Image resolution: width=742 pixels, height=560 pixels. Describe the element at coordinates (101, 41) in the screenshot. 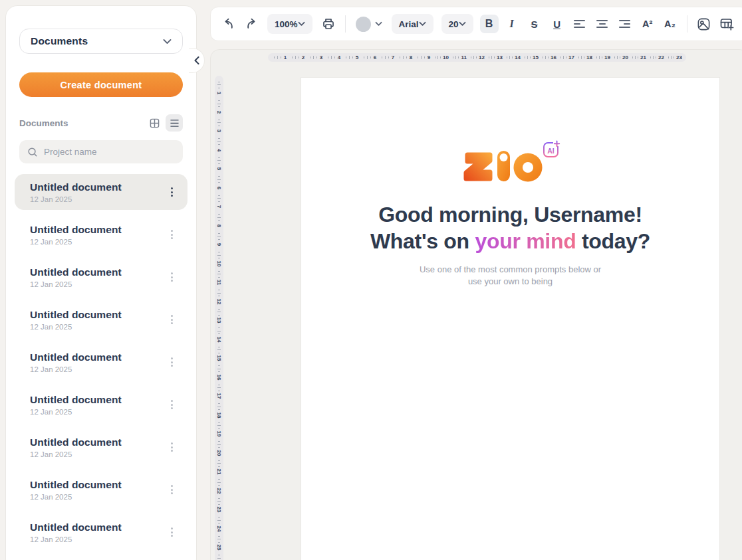

I see `collection-selector-dropdown: Documents` at that location.